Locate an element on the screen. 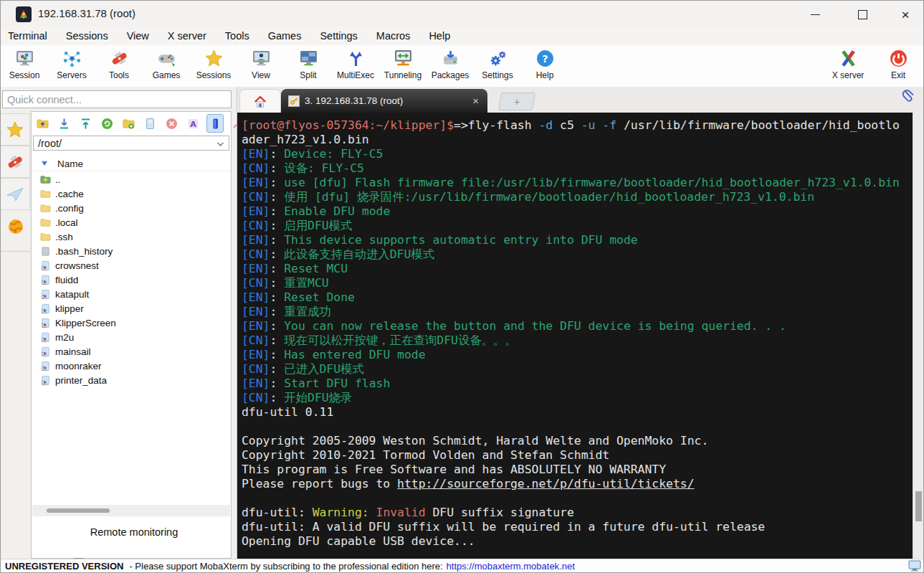 The image size is (924, 573). minimize-icon is located at coordinates (816, 14).